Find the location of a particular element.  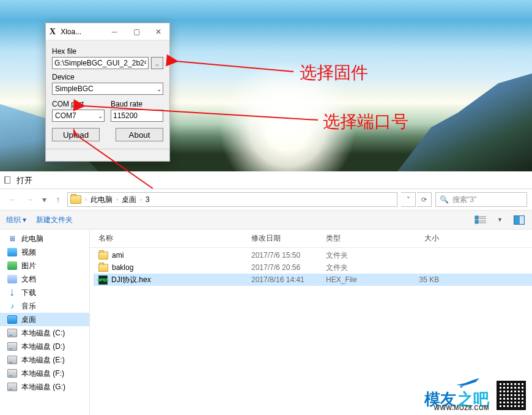

file-row: baklog 2017/7/6 20:56 文件夹 is located at coordinates (313, 267).